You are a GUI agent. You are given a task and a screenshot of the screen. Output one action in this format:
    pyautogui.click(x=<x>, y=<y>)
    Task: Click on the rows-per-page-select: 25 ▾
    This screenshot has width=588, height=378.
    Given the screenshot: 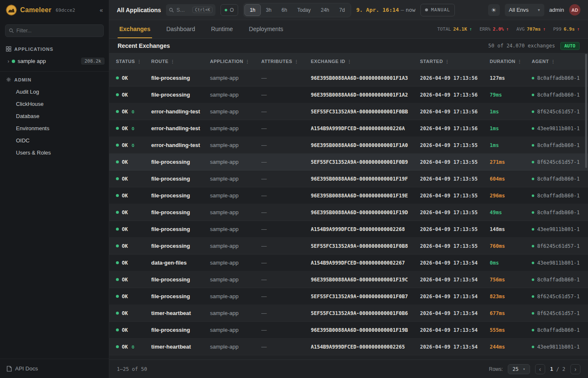 What is the action you would take?
    pyautogui.click(x=519, y=369)
    